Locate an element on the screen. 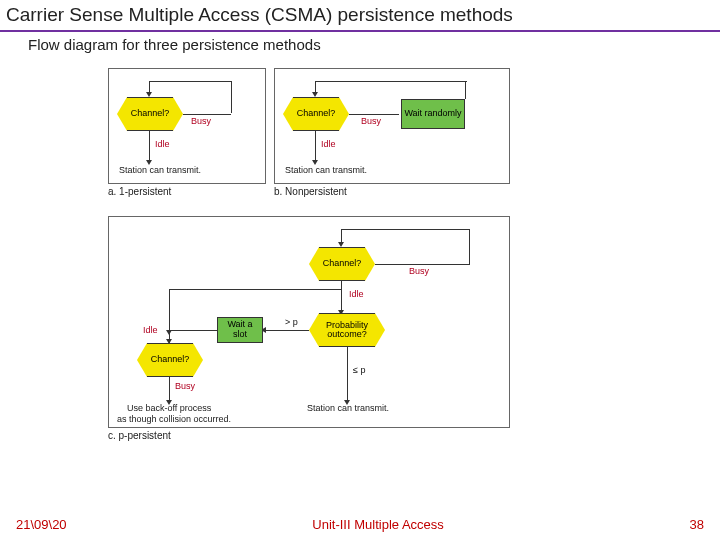 This screenshot has height=540, width=720. slide-title: Carrier Sense Multiple Access (CSMA) per… is located at coordinates (360, 16).